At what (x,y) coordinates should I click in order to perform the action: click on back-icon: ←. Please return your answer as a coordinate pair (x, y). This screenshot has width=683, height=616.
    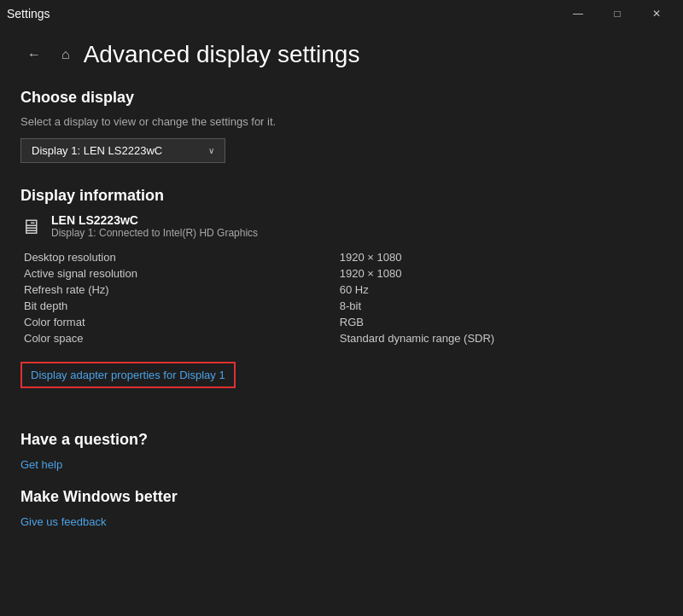
    Looking at the image, I should click on (34, 55).